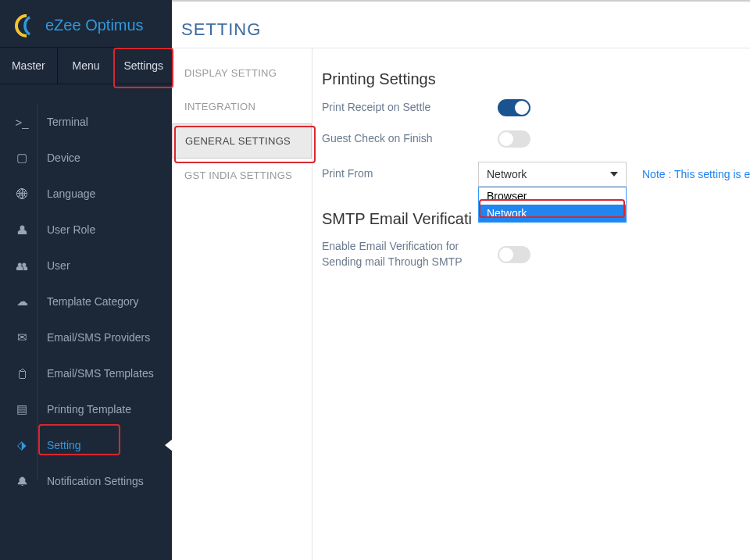  What do you see at coordinates (22, 266) in the screenshot?
I see `user-icon: 👥︎` at bounding box center [22, 266].